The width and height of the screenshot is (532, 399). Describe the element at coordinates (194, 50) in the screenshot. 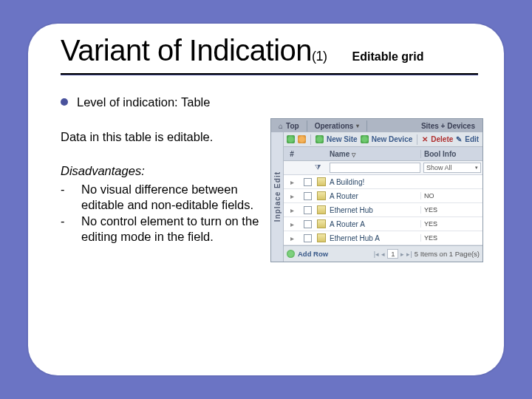

I see `page-title: Variant of Indication(1)` at that location.